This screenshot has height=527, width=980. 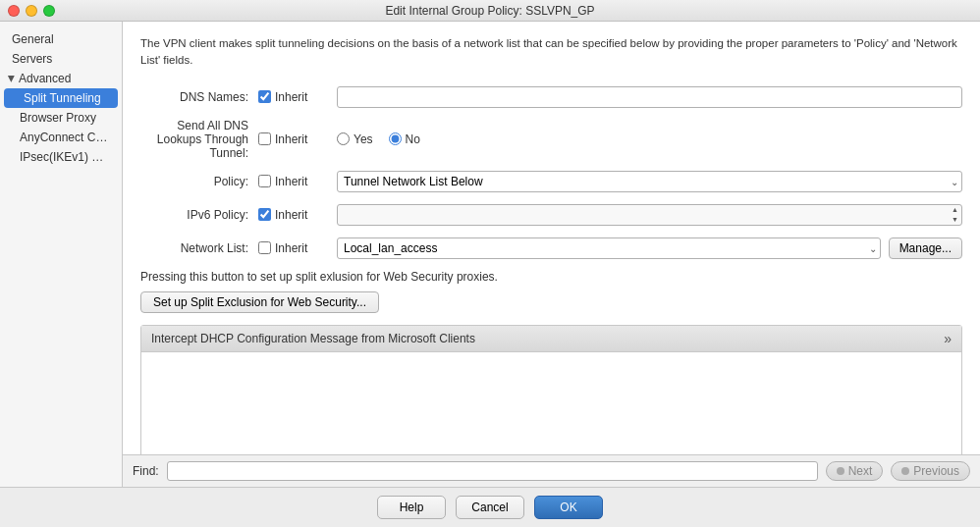 What do you see at coordinates (490, 11) in the screenshot?
I see `titlebar: Edit Internal Group Policy: SSLVPN_GP` at bounding box center [490, 11].